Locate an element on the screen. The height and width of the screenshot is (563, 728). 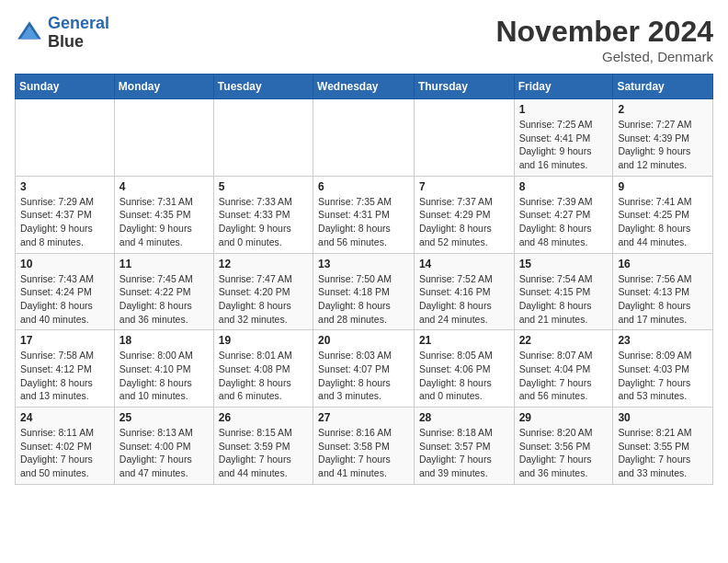
calendar-cell: 8Sunrise: 7:39 AM Sunset: 4:27 PM Daylig… is located at coordinates (563, 214).